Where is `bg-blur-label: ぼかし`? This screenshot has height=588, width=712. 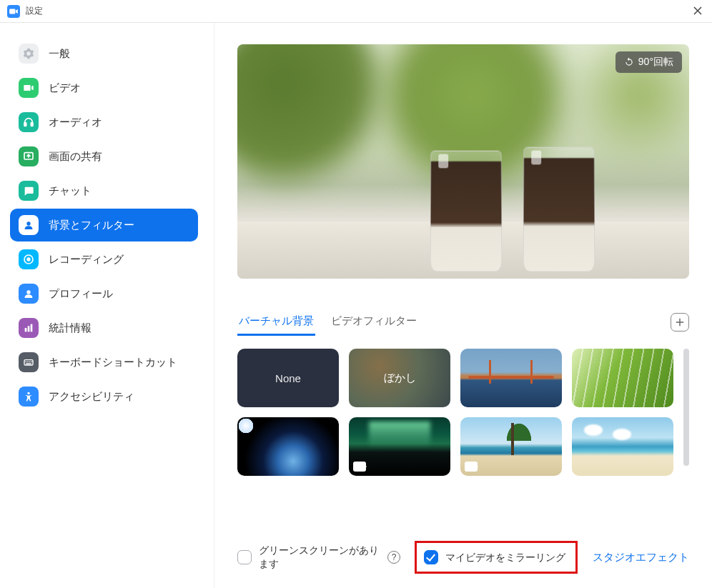
bg-blur-label: ぼかし is located at coordinates (400, 379).